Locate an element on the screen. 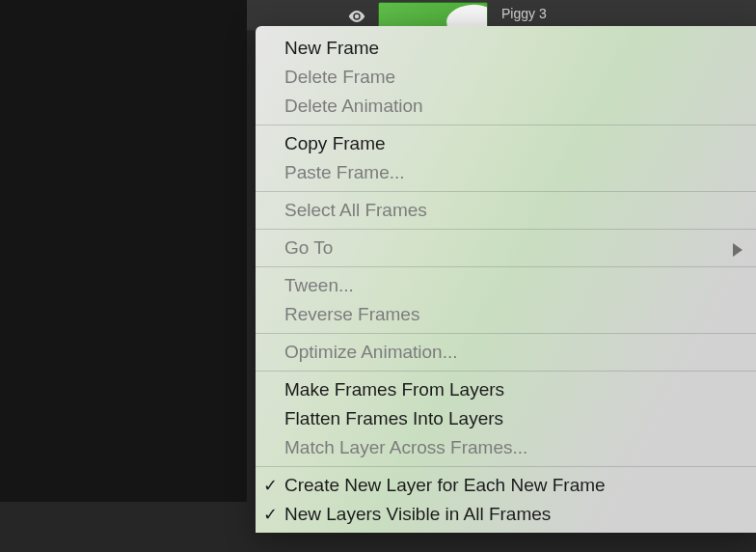 The height and width of the screenshot is (552, 756). menu-label: Flatten Frames Into Layers is located at coordinates (393, 419).